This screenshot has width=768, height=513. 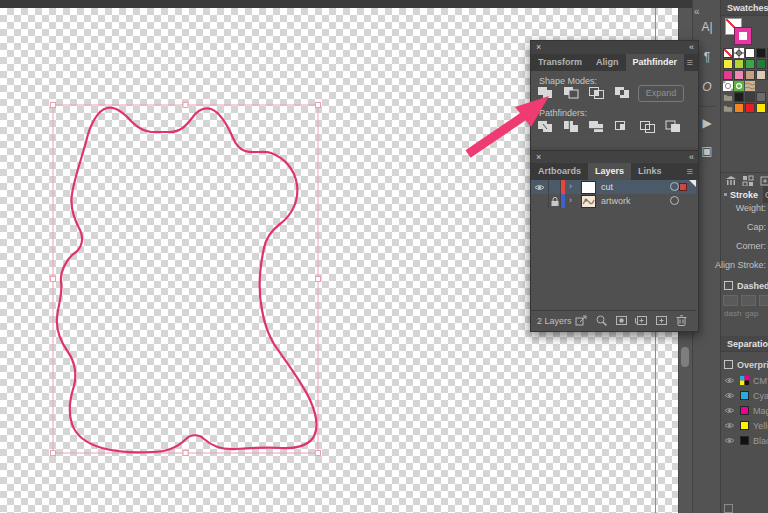 I want to click on pathfinder-merge-button, so click(x=597, y=128).